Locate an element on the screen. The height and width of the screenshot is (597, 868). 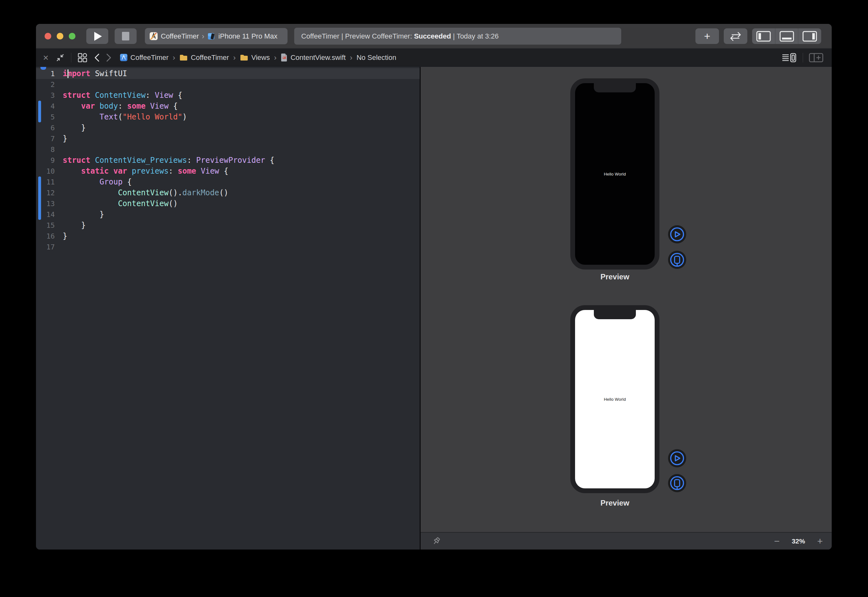
right-panel-icon is located at coordinates (810, 37).